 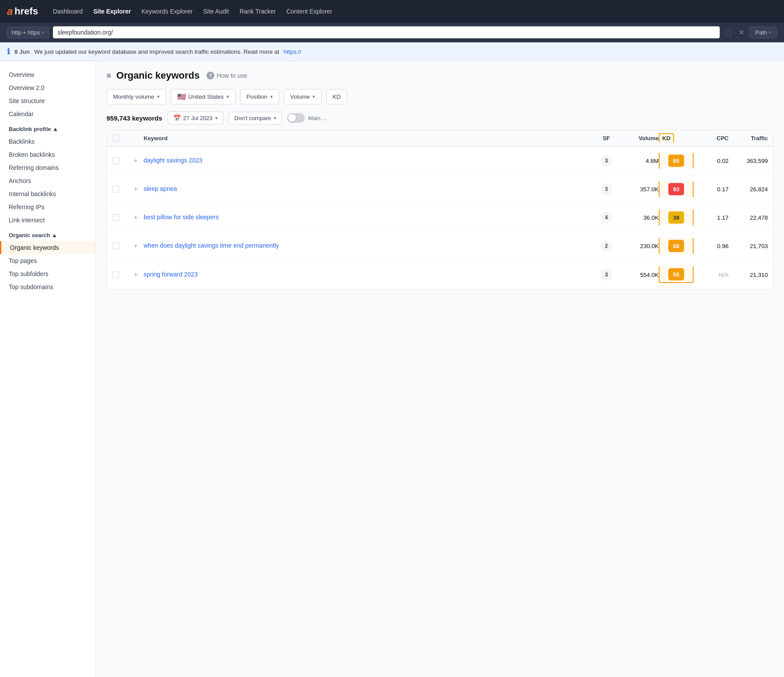 What do you see at coordinates (606, 246) in the screenshot?
I see `row4-sf-cell: 2` at bounding box center [606, 246].